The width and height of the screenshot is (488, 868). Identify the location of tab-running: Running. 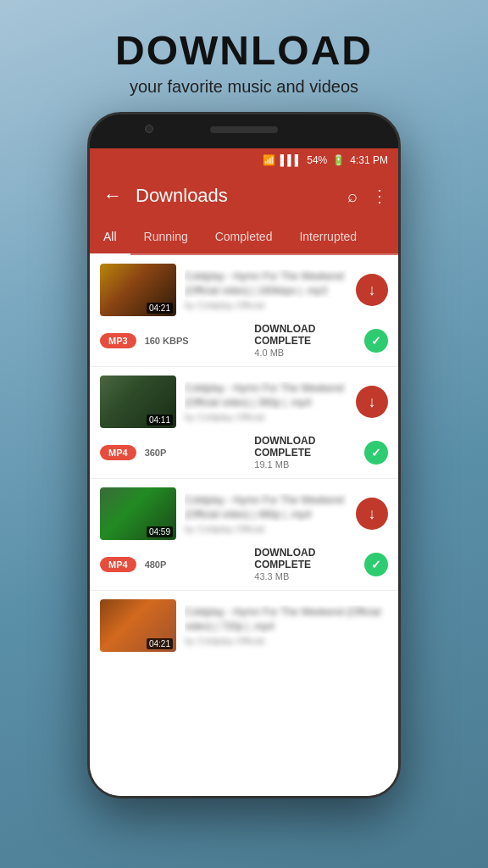
(166, 236).